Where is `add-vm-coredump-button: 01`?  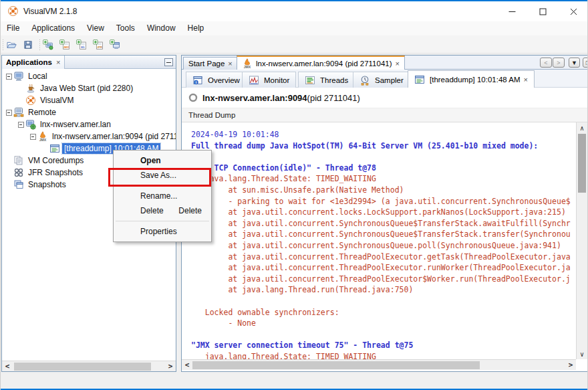
add-vm-coredump-button: 01 is located at coordinates (83, 44).